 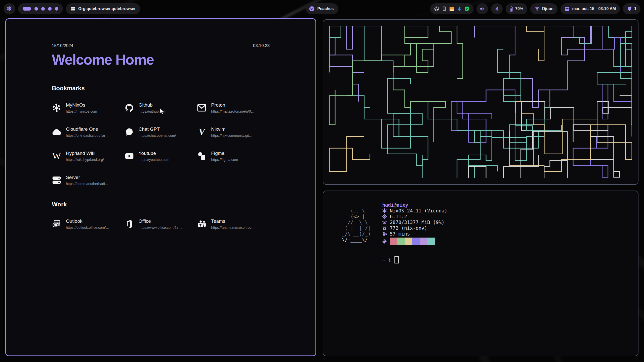 What do you see at coordinates (88, 108) in the screenshot?
I see `bookmark-mynixos: MyNixOshttps://mynixos.com` at bounding box center [88, 108].